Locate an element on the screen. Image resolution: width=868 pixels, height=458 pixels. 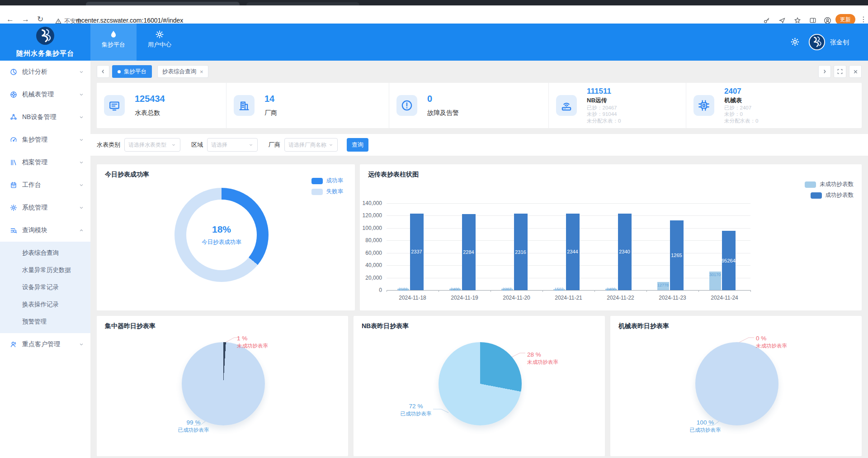
donut-subtitle: 今日抄表成功率 is located at coordinates (222, 243).